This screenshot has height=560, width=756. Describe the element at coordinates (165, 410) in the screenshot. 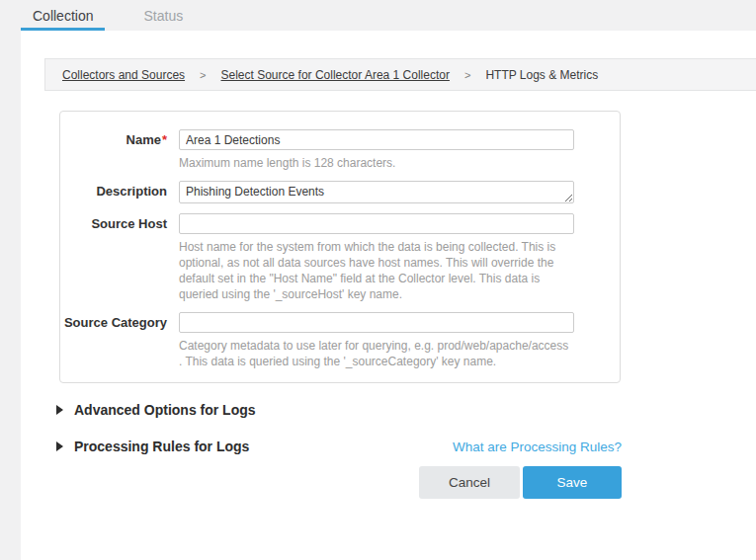

I see `advanced-options-label: Advanced Options for Logs` at that location.